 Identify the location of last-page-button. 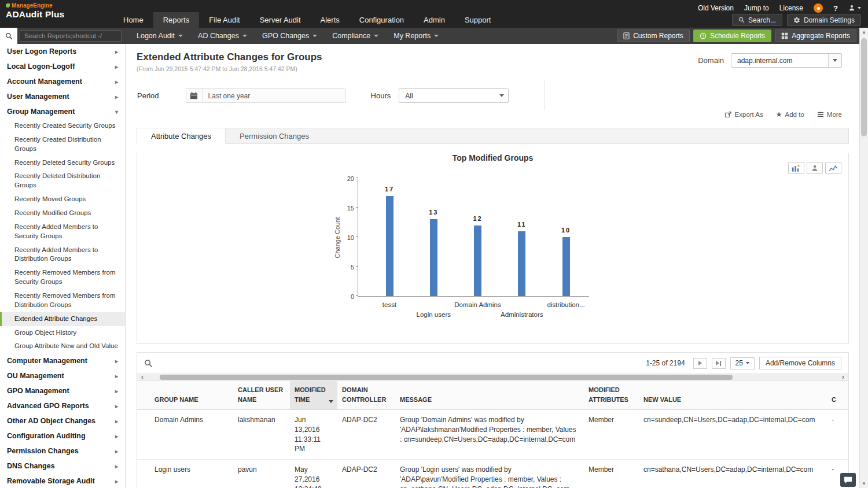
(719, 363).